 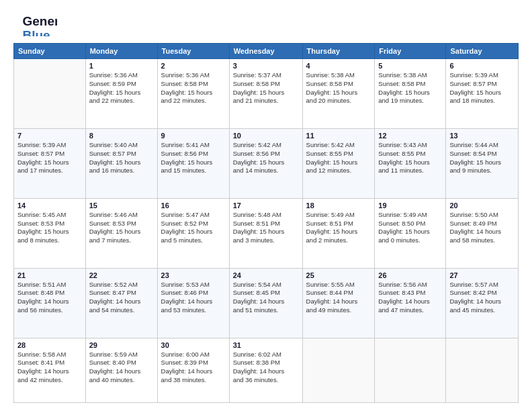 What do you see at coordinates (193, 298) in the screenshot?
I see `day-info: Sunrise: 5:53 AMSunset: 8:46 PMDaylight:…` at bounding box center [193, 298].